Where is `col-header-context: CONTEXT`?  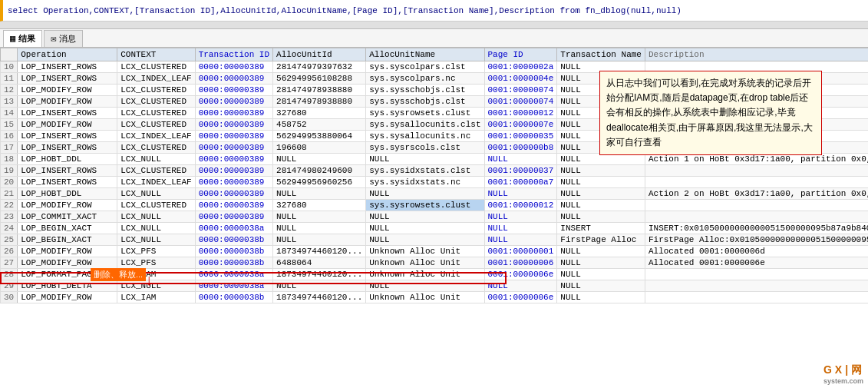 col-header-context: CONTEXT is located at coordinates (157, 55).